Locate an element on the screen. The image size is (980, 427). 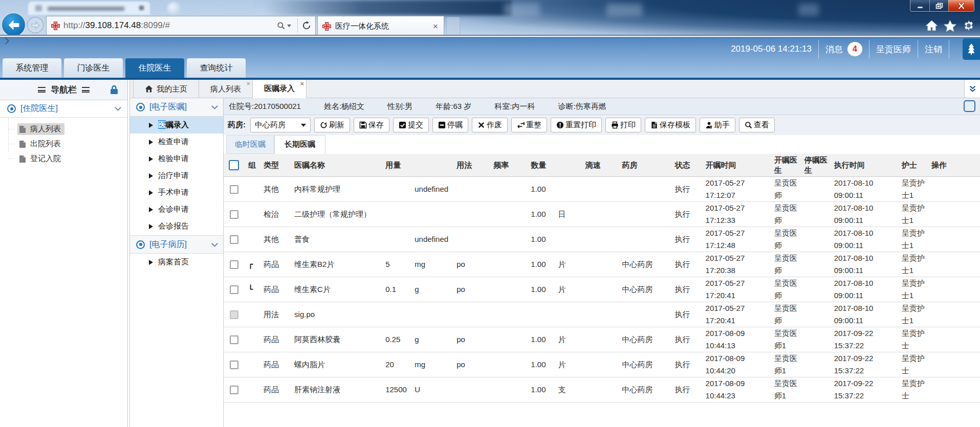
document-tab: 我的主页 is located at coordinates (166, 89).